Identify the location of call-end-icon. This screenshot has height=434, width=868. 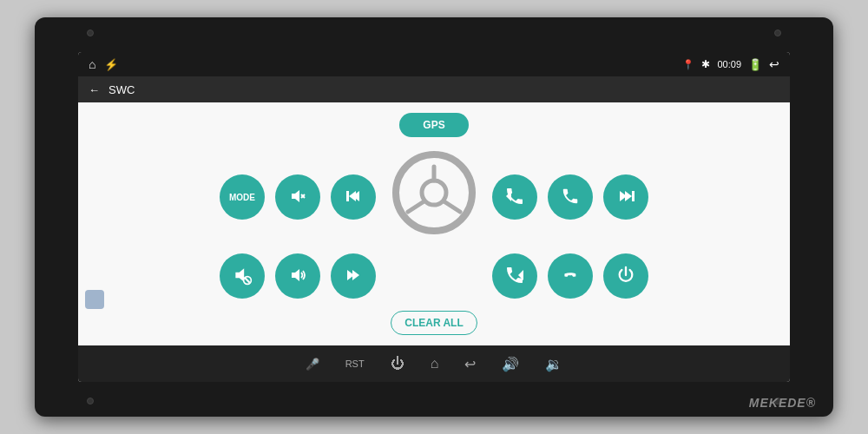
(570, 276).